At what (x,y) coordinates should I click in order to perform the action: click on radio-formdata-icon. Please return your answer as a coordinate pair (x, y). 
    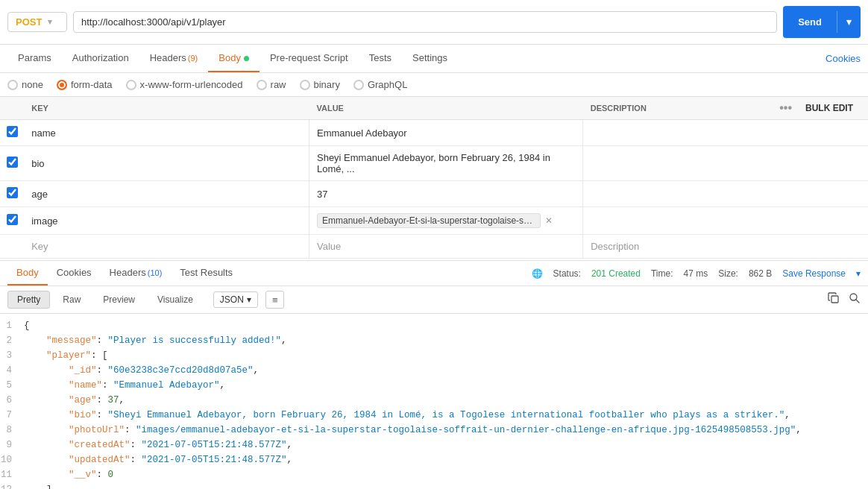
    Looking at the image, I should click on (62, 85).